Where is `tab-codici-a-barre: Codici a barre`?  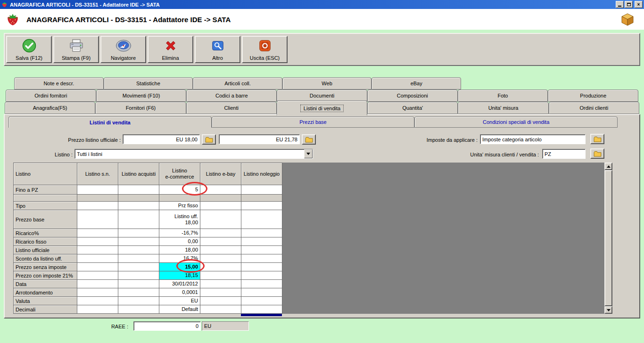 tab-codici-a-barre: Codici a barre is located at coordinates (231, 96).